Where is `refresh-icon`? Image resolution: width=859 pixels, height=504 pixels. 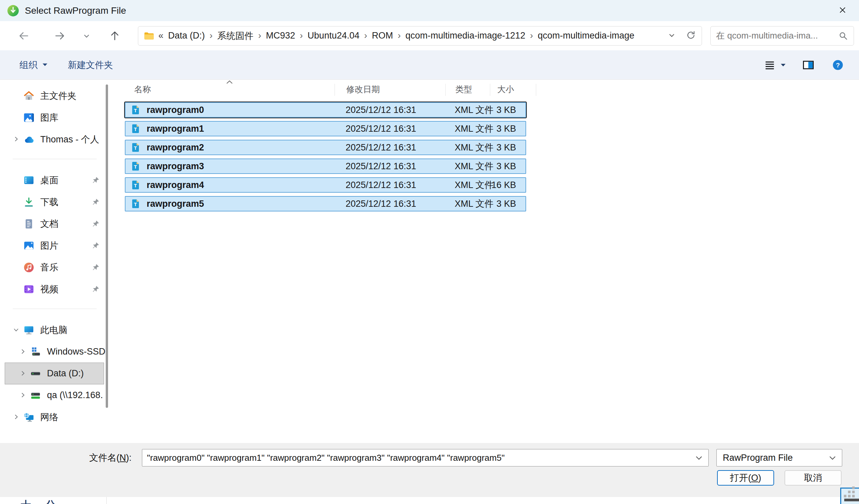
refresh-icon is located at coordinates (691, 35).